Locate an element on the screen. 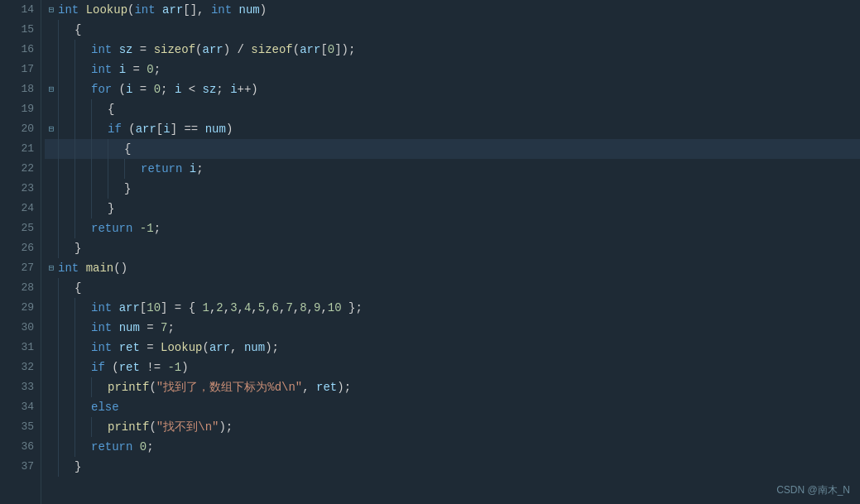  token-punc: ] is located at coordinates (174, 129).